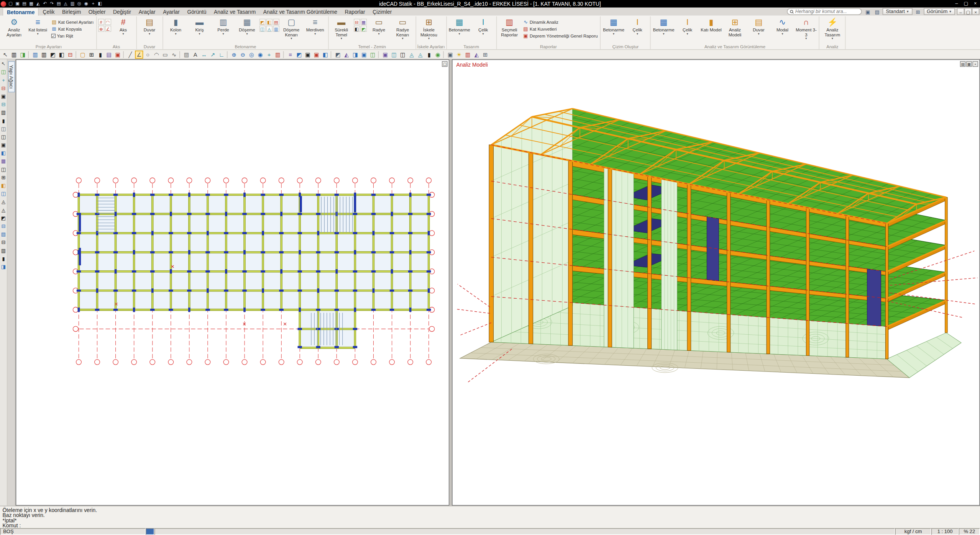 The width and height of the screenshot is (980, 535). Describe the element at coordinates (262, 22) in the screenshot. I see `slab-span-button: ◩` at that location.